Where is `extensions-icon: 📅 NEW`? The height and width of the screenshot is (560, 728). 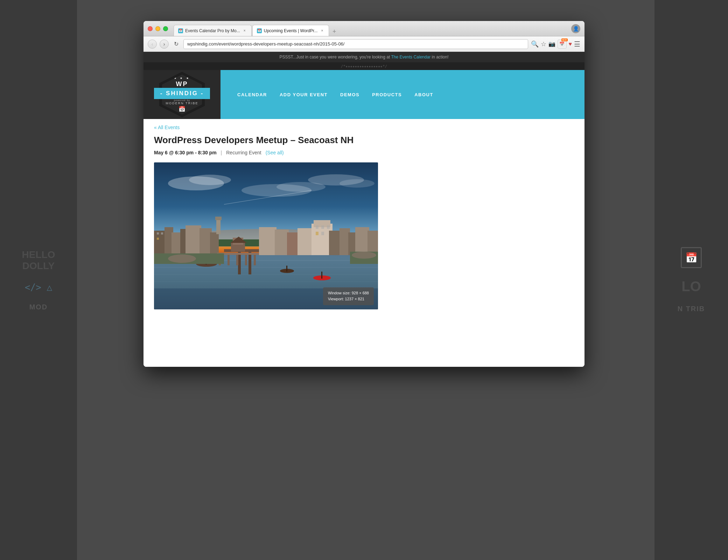 extensions-icon: 📅 NEW is located at coordinates (562, 44).